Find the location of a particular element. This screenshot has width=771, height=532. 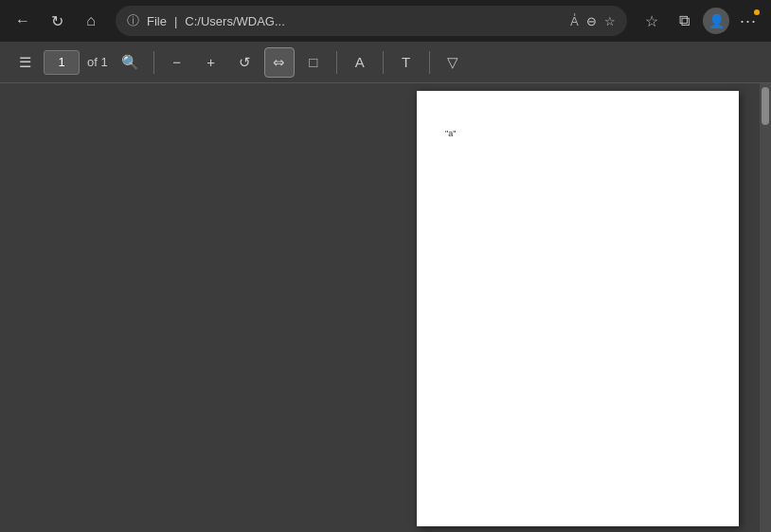

pdf-toolbar: ☰ of 1 🔍 − + ↺ ⇔ □ A T ▽ is located at coordinates (386, 62).